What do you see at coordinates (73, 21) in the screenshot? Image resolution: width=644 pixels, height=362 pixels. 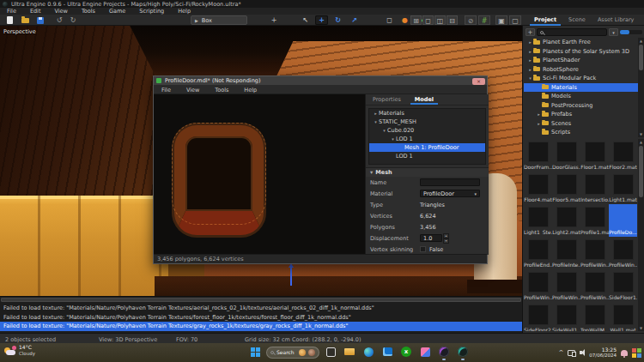 I see `redo-button: ↻` at bounding box center [73, 21].